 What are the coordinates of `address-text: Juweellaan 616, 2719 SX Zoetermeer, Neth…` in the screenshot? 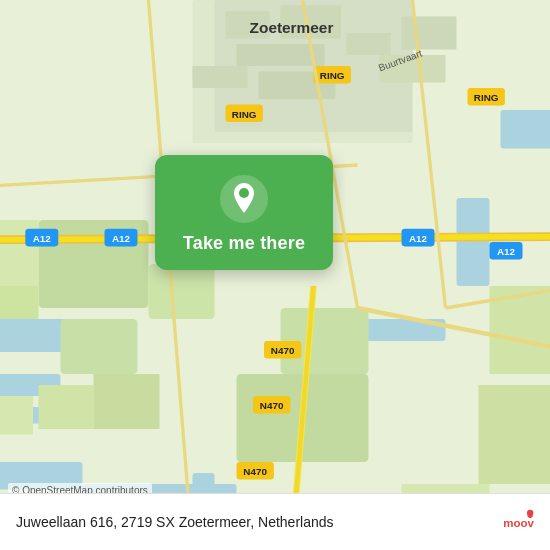 It's located at (175, 522).